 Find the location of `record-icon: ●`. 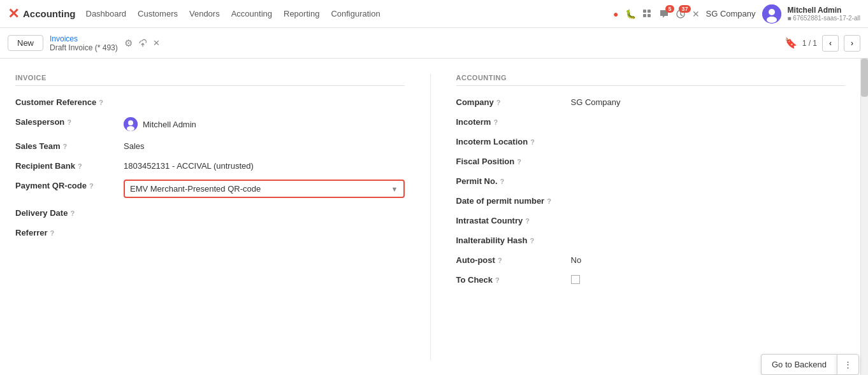

record-icon: ● is located at coordinates (616, 14).